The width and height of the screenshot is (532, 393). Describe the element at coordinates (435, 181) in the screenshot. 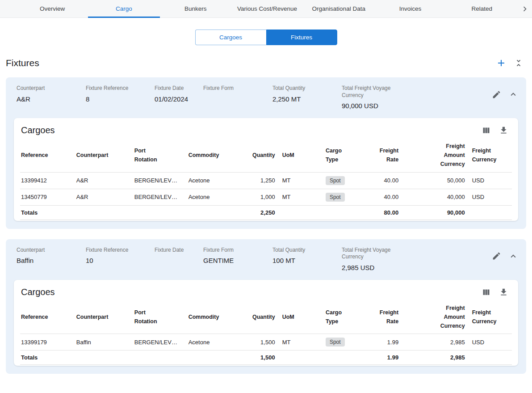

I see `cell-freight-amount: 50,000` at that location.